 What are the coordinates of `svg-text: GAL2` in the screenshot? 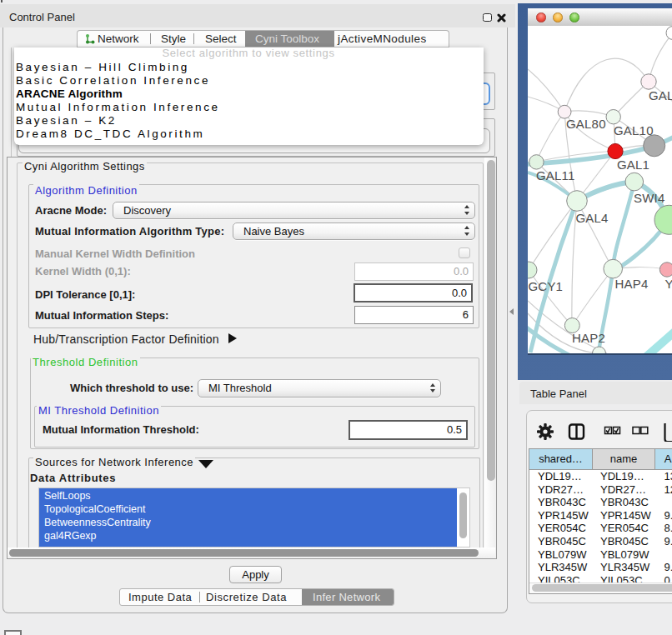 It's located at (660, 95).